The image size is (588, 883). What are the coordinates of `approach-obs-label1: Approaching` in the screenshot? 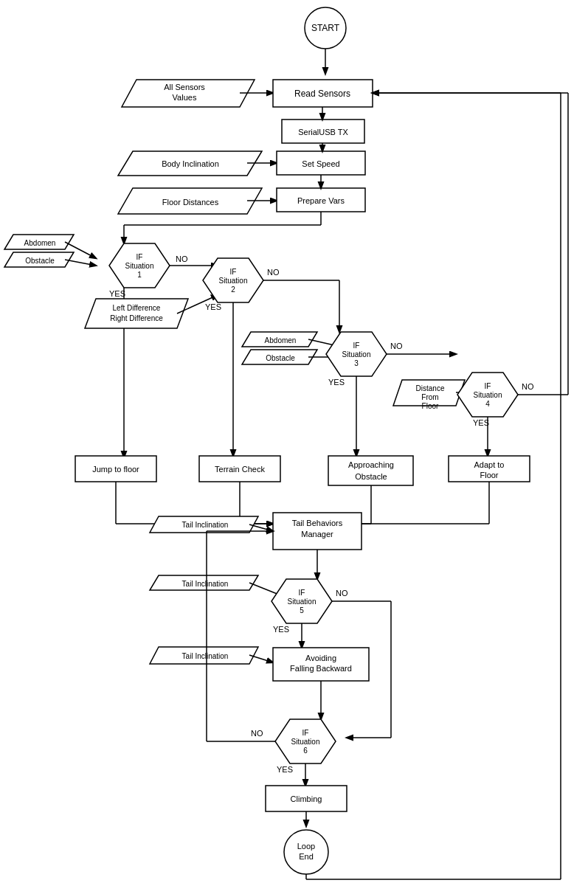 It's located at (371, 465).